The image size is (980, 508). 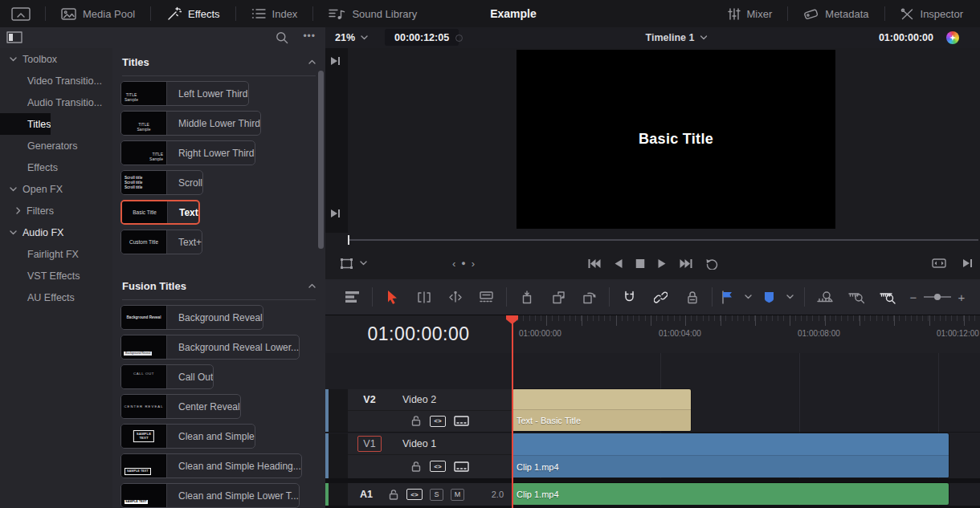 I want to click on flag-dropdown-button, so click(x=748, y=297).